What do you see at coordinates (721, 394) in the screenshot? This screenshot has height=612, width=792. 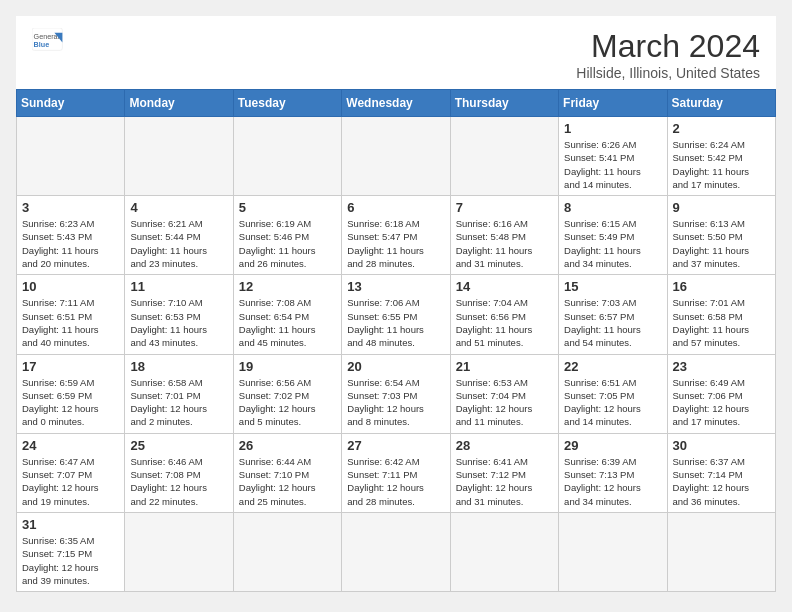 I see `day-cell: 23Sunrise: 6:49 AMSunset: 7:06 PMDayligh…` at bounding box center [721, 394].